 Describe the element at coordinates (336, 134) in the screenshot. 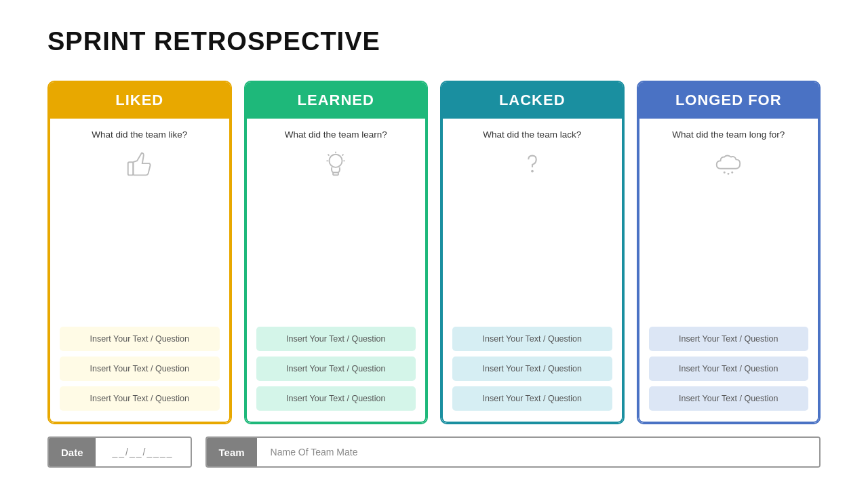

I see `card-learned-question: What did the team learn?` at that location.